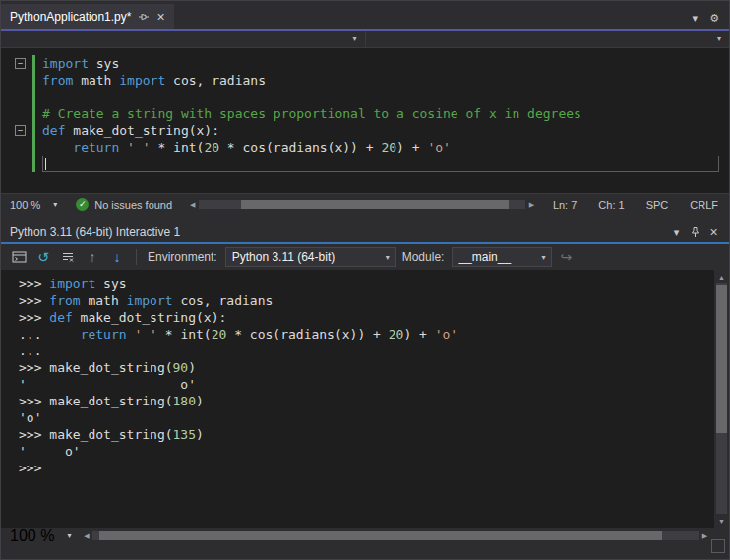 This screenshot has height=560, width=730. What do you see at coordinates (365, 204) in the screenshot?
I see `editor-status-bar: 100 % ▾ ✓ No issues found ◀ ▶ Ln: 7 Ch: …` at bounding box center [365, 204].